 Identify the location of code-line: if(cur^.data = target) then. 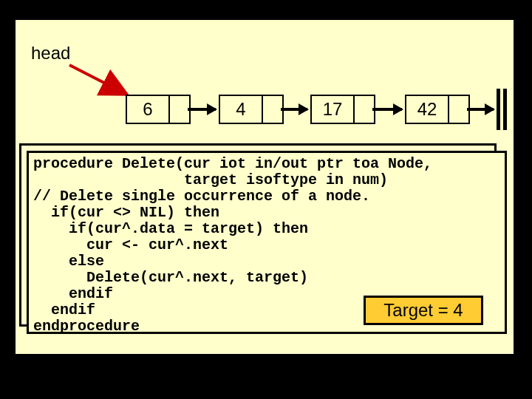
(171, 229).